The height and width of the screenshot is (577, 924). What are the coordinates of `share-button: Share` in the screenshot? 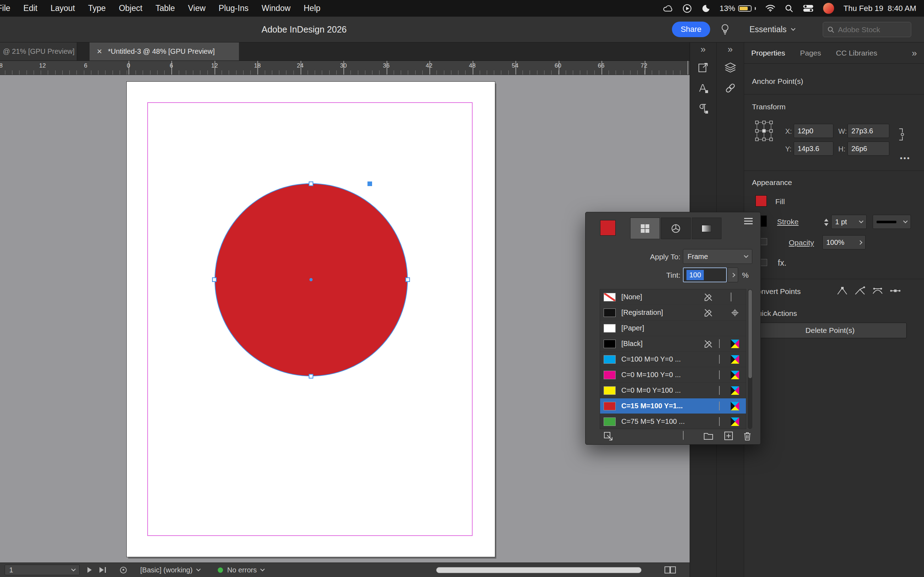 It's located at (691, 29).